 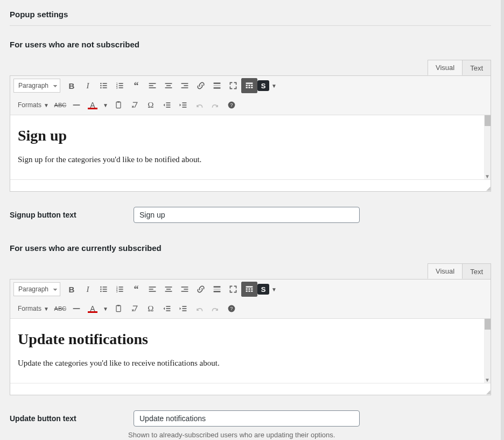 What do you see at coordinates (247, 215) in the screenshot?
I see `signup-button-text-input` at bounding box center [247, 215].